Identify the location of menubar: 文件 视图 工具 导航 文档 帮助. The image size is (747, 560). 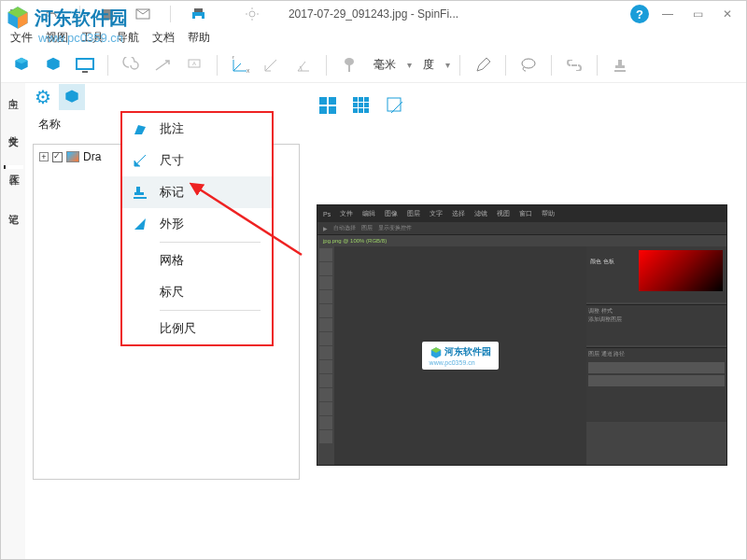
(374, 37).